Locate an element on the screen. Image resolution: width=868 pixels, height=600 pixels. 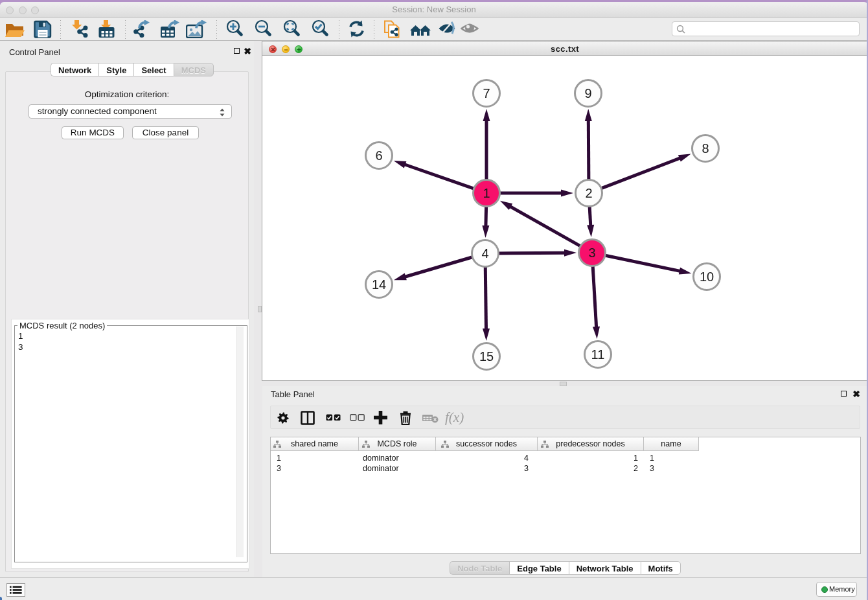
svg-text: 1 is located at coordinates (486, 193).